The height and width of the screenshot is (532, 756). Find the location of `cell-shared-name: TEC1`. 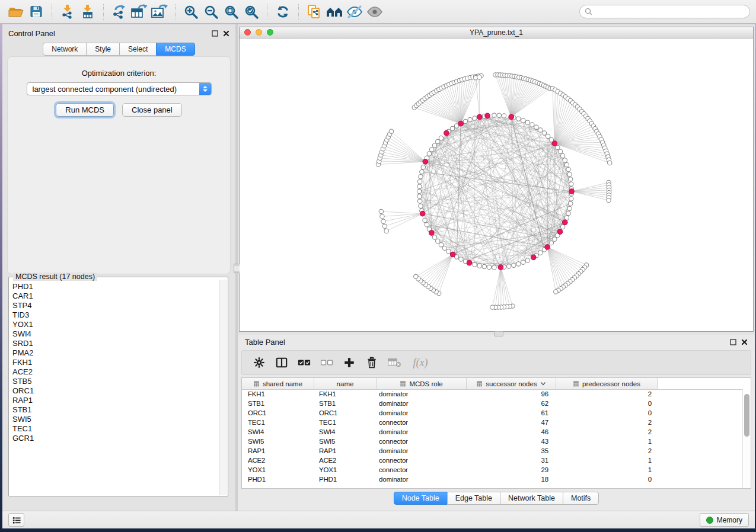

cell-shared-name: TEC1 is located at coordinates (278, 422).